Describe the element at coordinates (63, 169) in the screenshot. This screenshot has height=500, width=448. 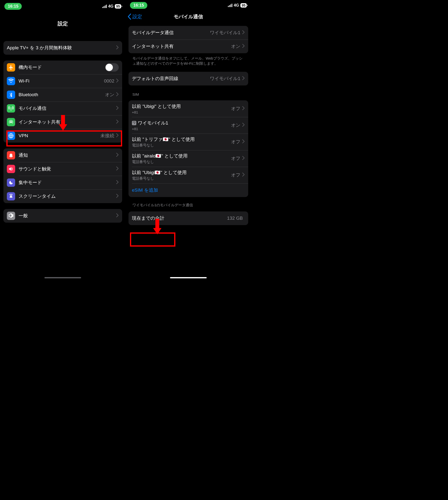
I see `alerts-row-1: サウンドと触覚` at that location.